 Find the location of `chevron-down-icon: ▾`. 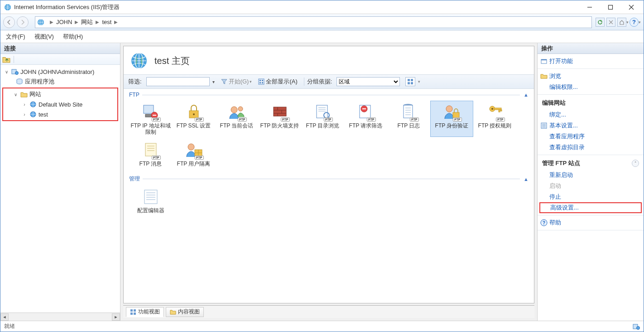

chevron-down-icon: ▾ is located at coordinates (214, 82).